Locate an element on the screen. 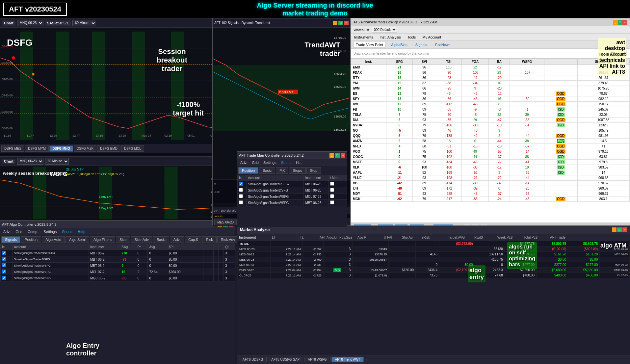 The image size is (630, 364). ma-tab-aft8-udsfg: AFT8 UDSFG is located at coordinates (253, 359).